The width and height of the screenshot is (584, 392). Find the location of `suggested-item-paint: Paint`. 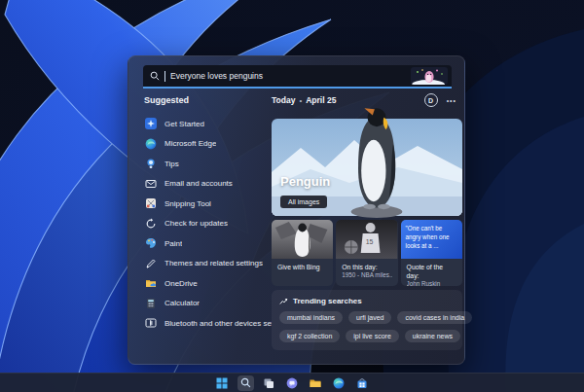

suggested-item-paint: Paint is located at coordinates (208, 243).